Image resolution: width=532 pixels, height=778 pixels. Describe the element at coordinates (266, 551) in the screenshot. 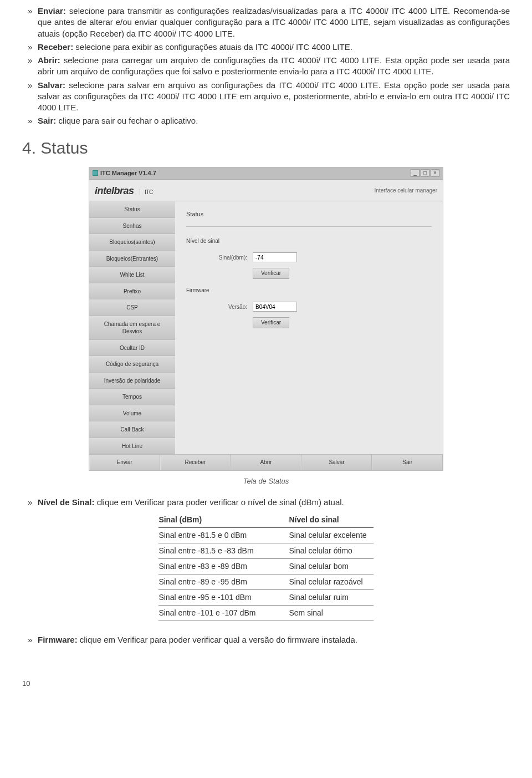

I see `table-row: Sinal entre -81.5 e -83 dBmSinal celular…` at that location.